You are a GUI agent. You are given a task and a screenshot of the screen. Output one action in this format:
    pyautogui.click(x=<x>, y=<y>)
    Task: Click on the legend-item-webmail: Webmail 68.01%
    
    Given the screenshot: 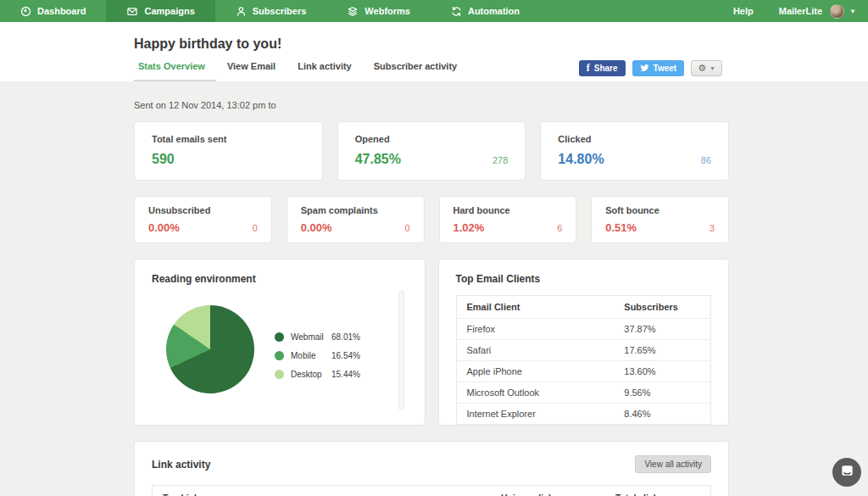 What is the action you would take?
    pyautogui.click(x=317, y=337)
    